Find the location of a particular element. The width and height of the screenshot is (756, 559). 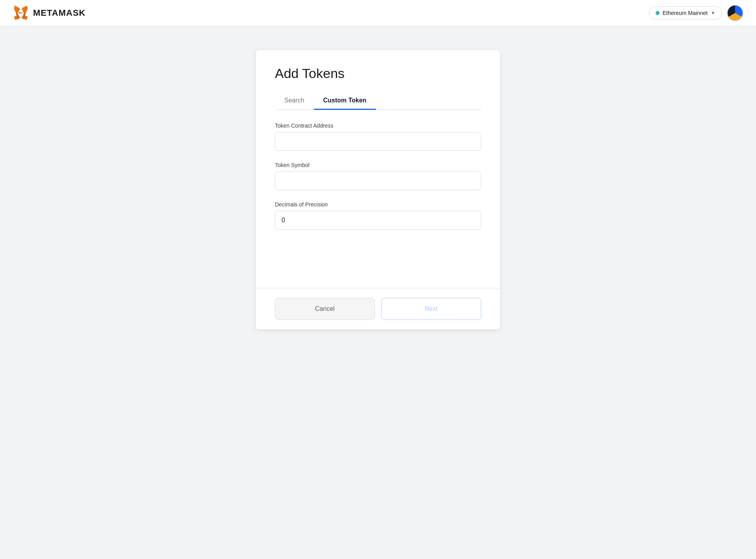

next-button: Next is located at coordinates (431, 309).